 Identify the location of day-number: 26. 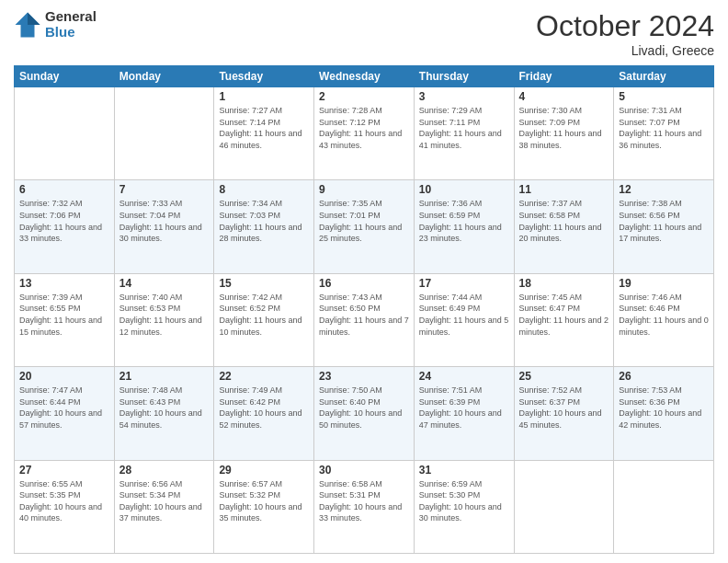
(664, 376).